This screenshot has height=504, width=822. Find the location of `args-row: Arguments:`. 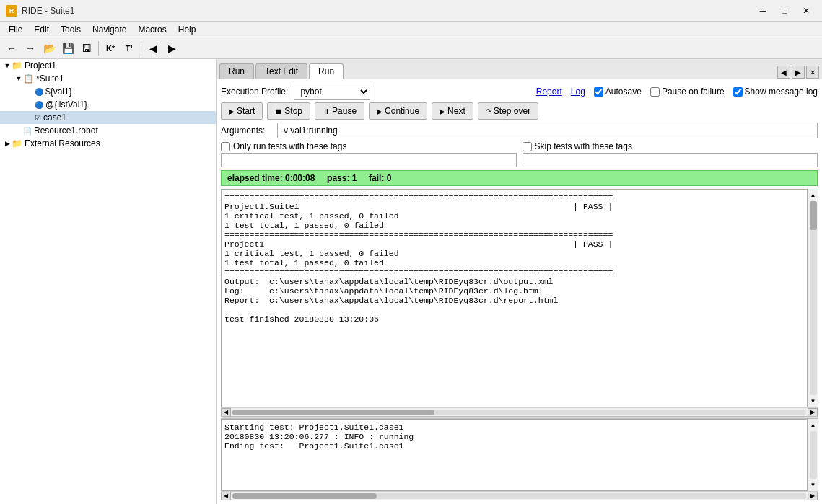

args-row: Arguments: is located at coordinates (520, 131).